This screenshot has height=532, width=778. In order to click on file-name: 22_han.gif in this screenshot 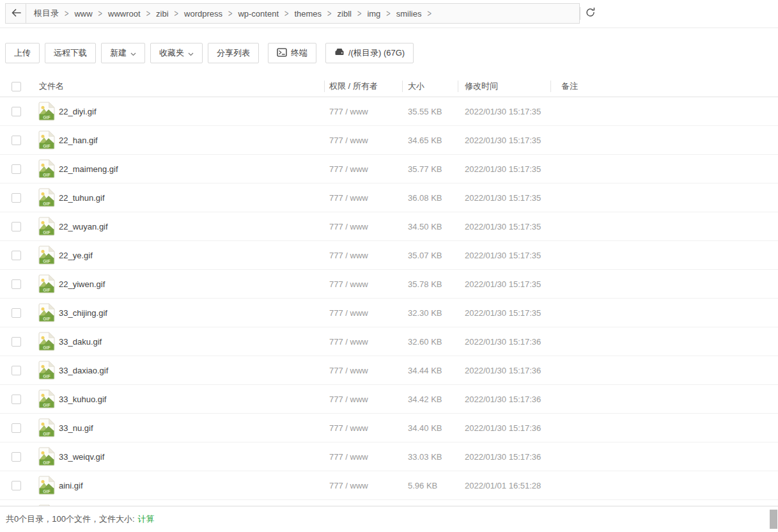, I will do `click(192, 141)`.